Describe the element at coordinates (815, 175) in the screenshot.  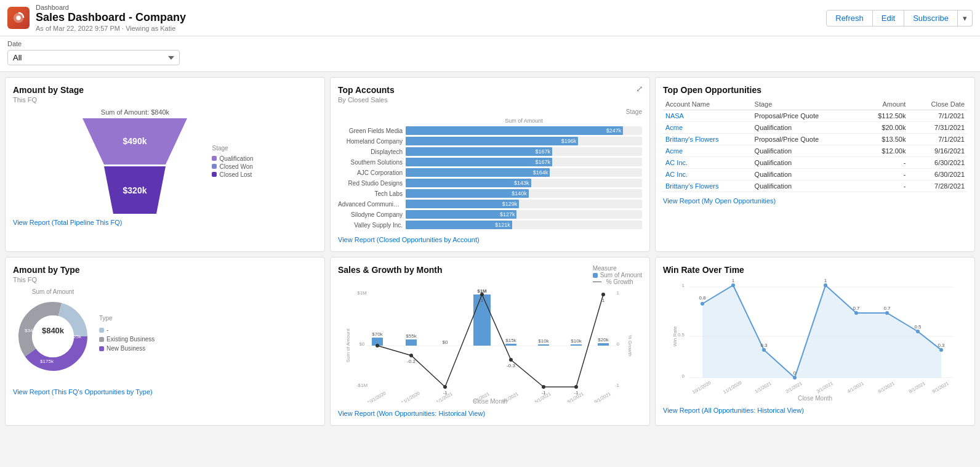
I see `table-row: AC Inc.Qualification-6/30/2021` at that location.